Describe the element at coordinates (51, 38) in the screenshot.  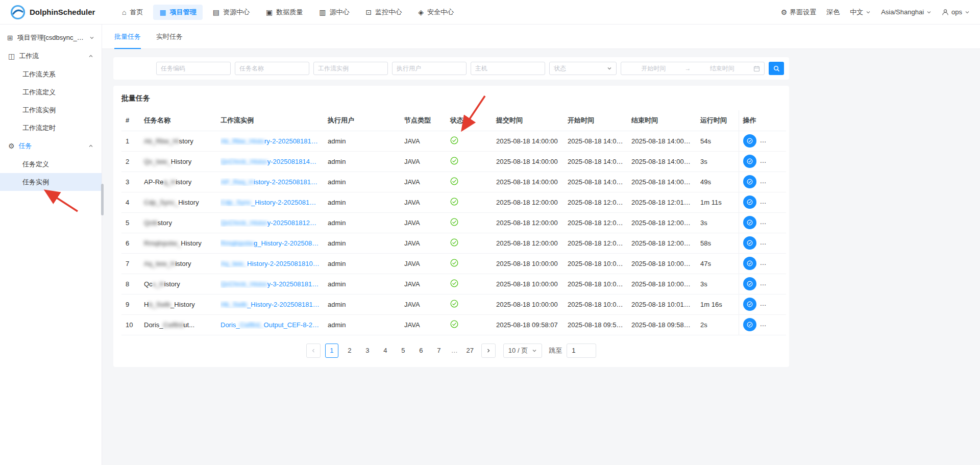
I see `sidebar-project-select: ⊞ 项目管理[csdbsync_g7]` at that location.